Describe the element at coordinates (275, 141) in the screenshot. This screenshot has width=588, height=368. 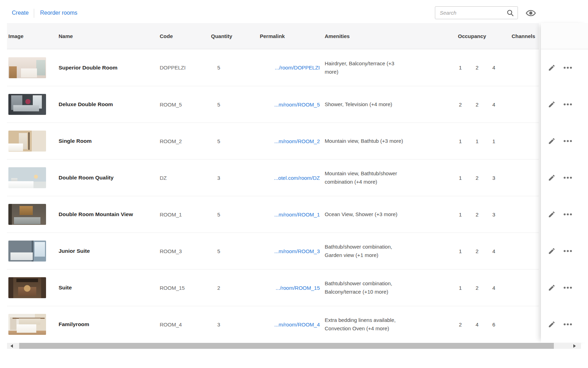
I see `room-permalink-cell: ...m/room/ROOM_2` at that location.